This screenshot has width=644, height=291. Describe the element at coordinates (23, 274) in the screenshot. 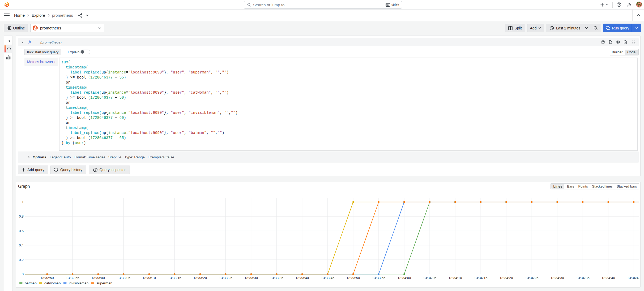

I see `svg-text: 0` at that location.